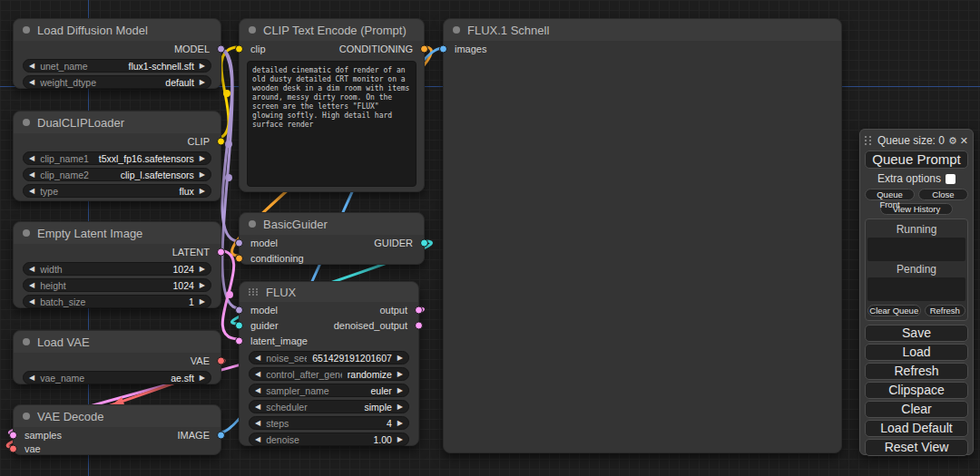 This screenshot has width=980, height=476. What do you see at coordinates (916, 334) in the screenshot?
I see `save-button: Save` at bounding box center [916, 334].